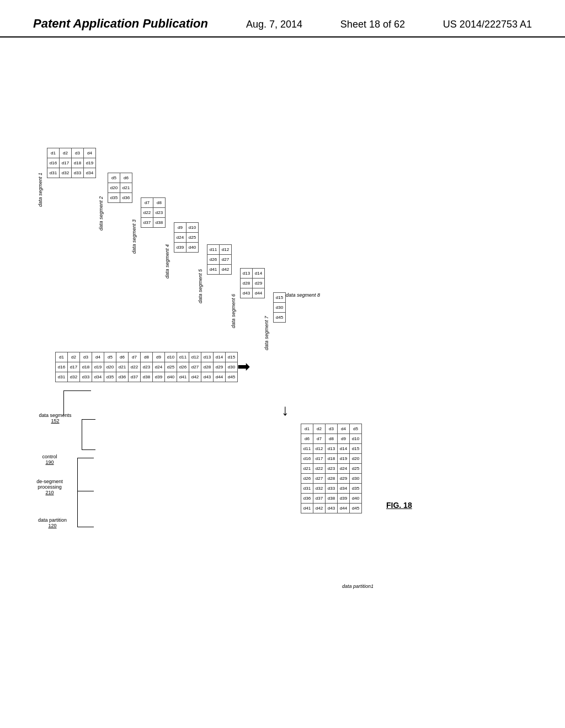 The width and height of the screenshot is (565, 728). I want to click on sheet-info: Sheet 18 of 62, so click(373, 24).